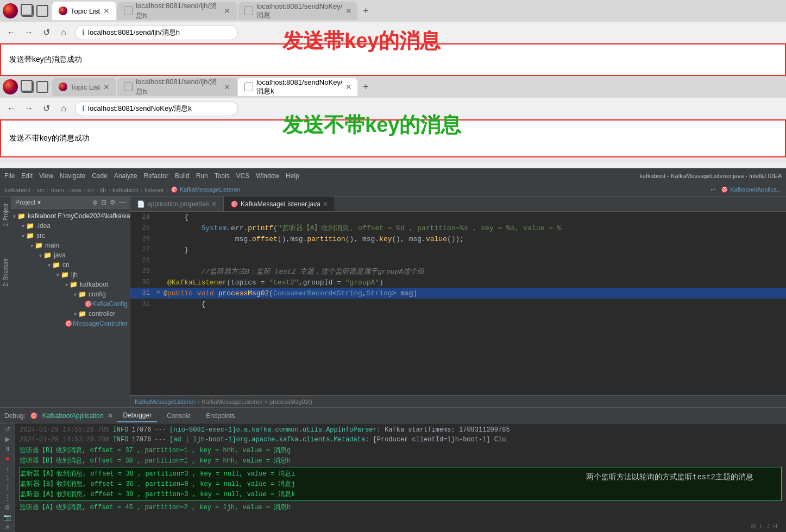 The width and height of the screenshot is (786, 532). I want to click on tab-2-send-close: ✕, so click(227, 87).